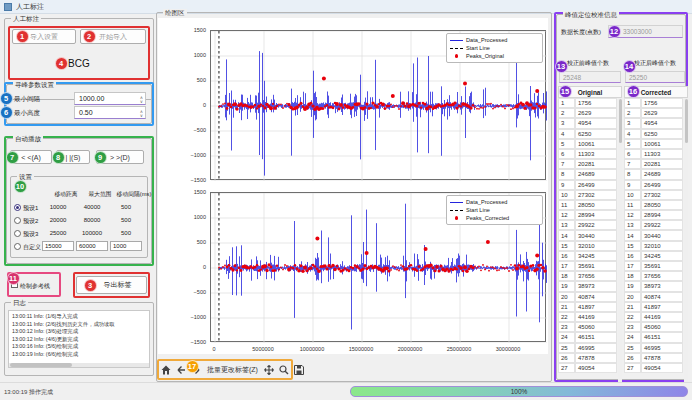 Image resolution: width=692 pixels, height=400 pixels. What do you see at coordinates (126, 246) in the screenshot?
I see `custom-value-input: 1000` at bounding box center [126, 246].